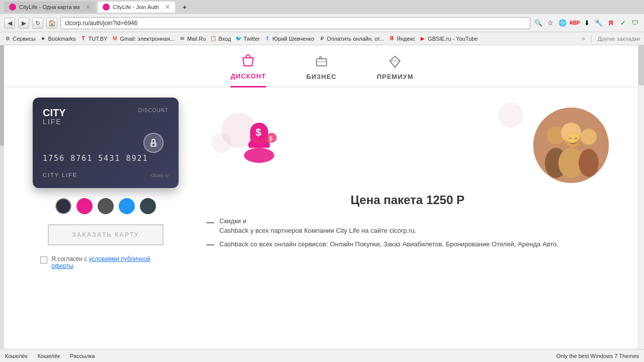  Describe the element at coordinates (8, 39) in the screenshot. I see `services-icon: ⚙` at that location.